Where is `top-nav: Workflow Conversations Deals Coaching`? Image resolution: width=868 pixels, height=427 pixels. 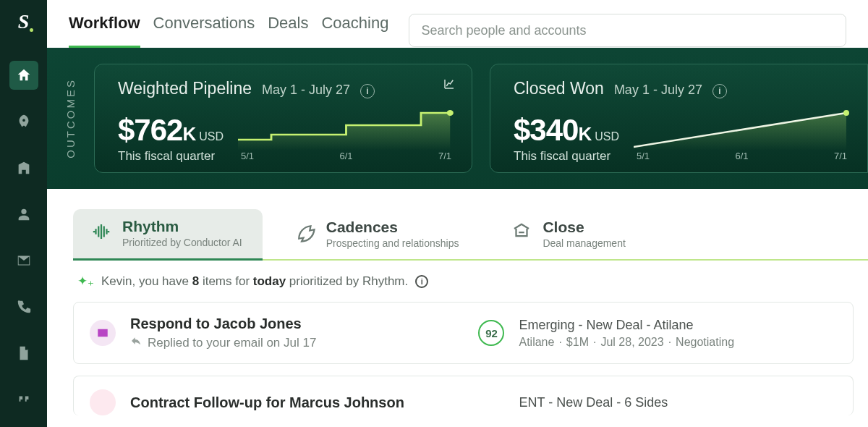 top-nav: Workflow Conversations Deals Coaching is located at coordinates (229, 30).